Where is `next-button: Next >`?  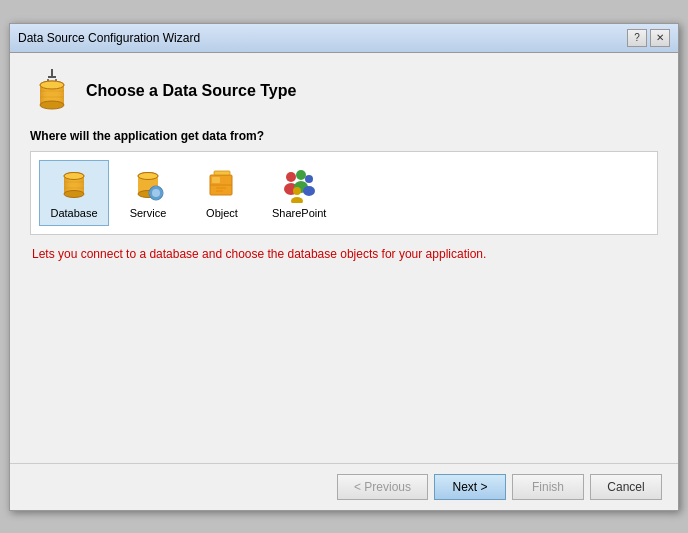 next-button: Next > is located at coordinates (470, 487).